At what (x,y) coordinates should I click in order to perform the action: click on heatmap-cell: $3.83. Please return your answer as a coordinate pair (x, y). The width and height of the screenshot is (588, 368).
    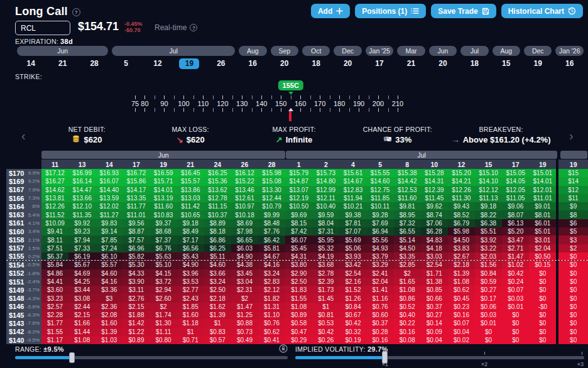
    Looking at the image, I should click on (461, 249).